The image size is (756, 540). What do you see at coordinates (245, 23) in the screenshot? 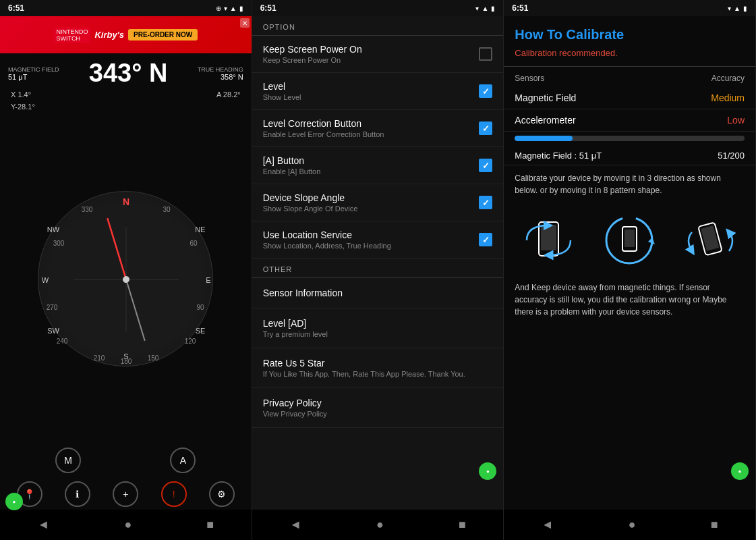
I see `ad-close-button: ✕` at bounding box center [245, 23].